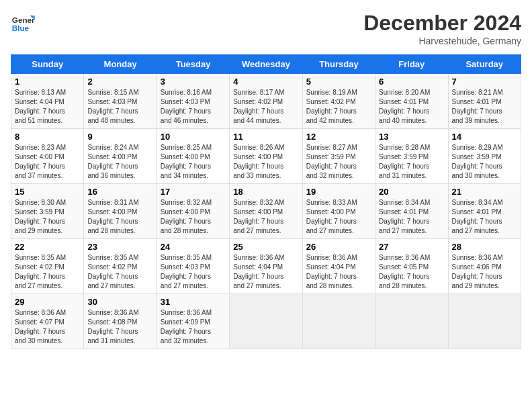 The width and height of the screenshot is (532, 411). I want to click on day-info: Sunrise: 8:36 AM Sunset: 4:08 PM Dayligh…, so click(120, 327).